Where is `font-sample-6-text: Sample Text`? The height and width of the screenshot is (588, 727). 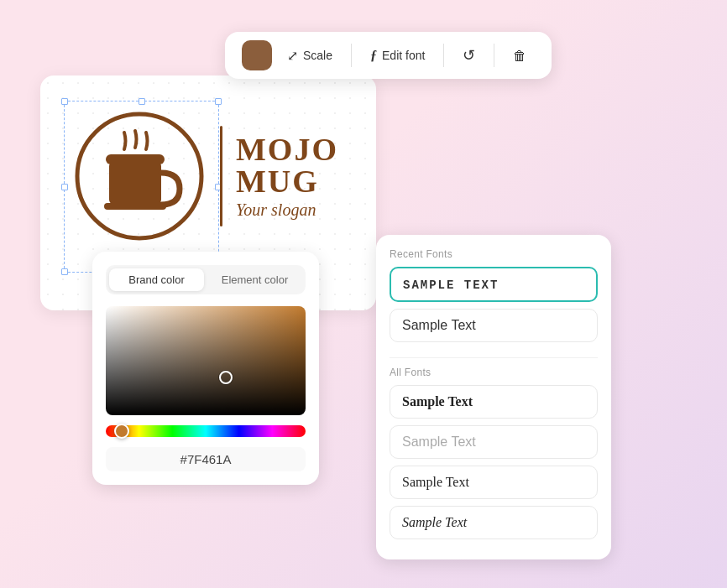 font-sample-6-text: Sample Text is located at coordinates (435, 522).